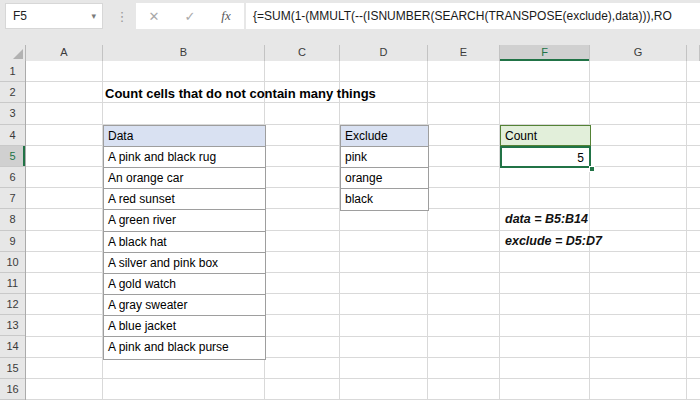 The width and height of the screenshot is (700, 400). What do you see at coordinates (384, 136) in the screenshot?
I see `exclude-table-header: Exclude` at bounding box center [384, 136].